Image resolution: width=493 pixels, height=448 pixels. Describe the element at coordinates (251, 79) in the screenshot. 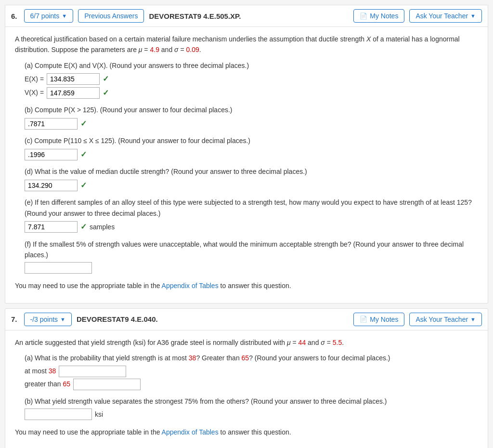

I see `ex-row: E(X) = ✓` at that location.